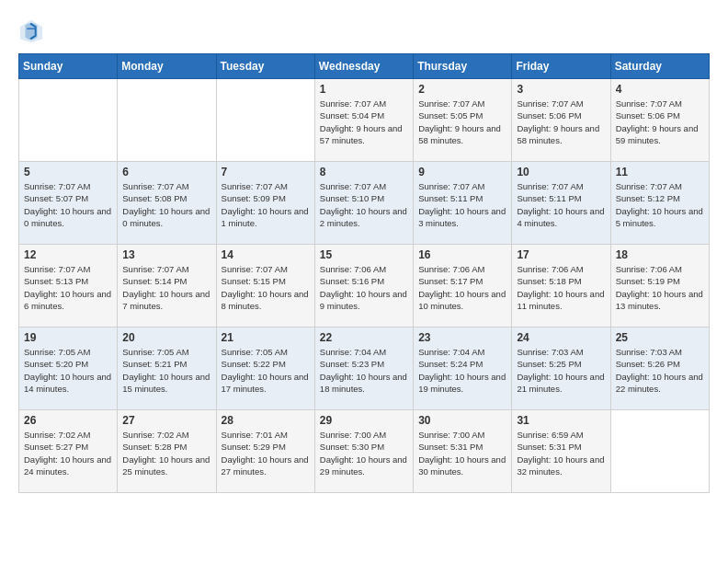  I want to click on day-header-monday: Monday, so click(167, 66).